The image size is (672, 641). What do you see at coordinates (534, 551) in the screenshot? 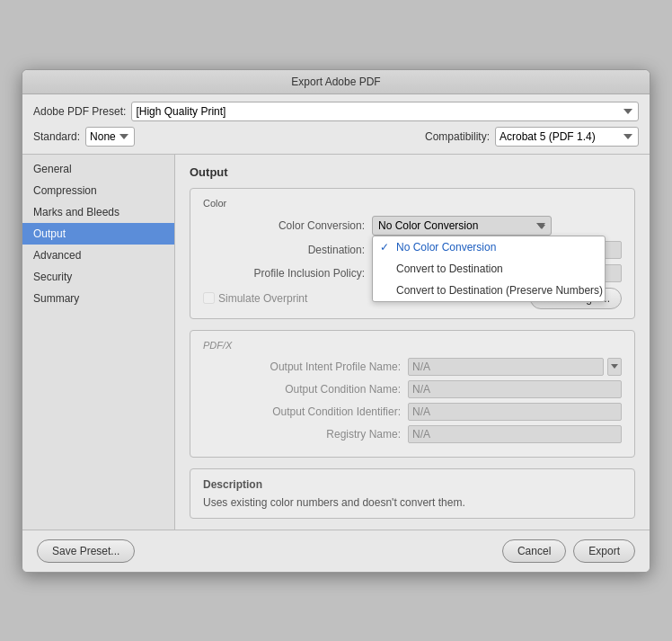
I see `cancel-button: Cancel` at bounding box center [534, 551].